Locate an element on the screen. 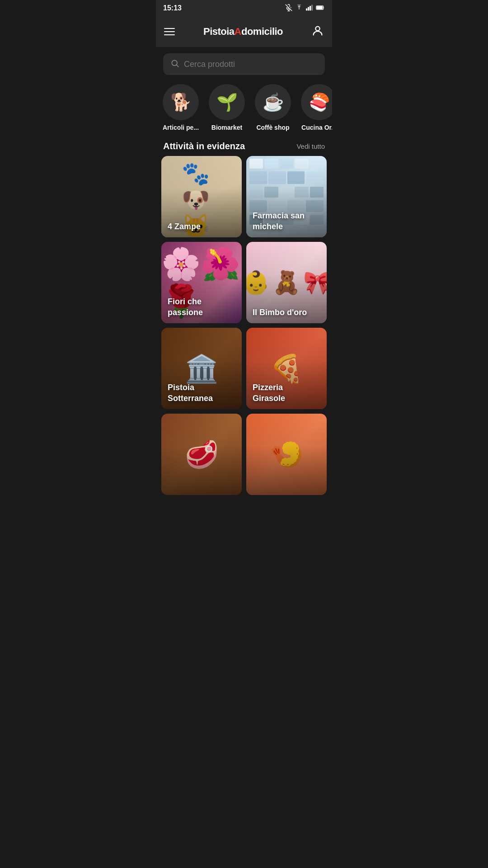 Image resolution: width=488 pixels, height=868 pixels. category-coffe-icon: ☕ is located at coordinates (273, 102).